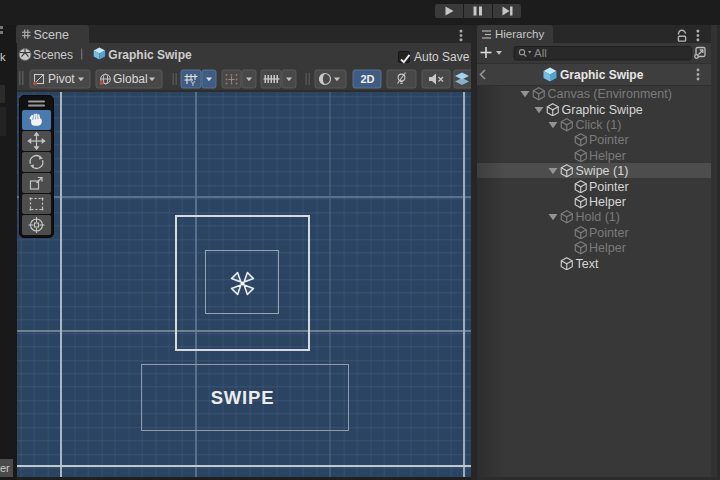  I want to click on svg-text: All, so click(540, 53).